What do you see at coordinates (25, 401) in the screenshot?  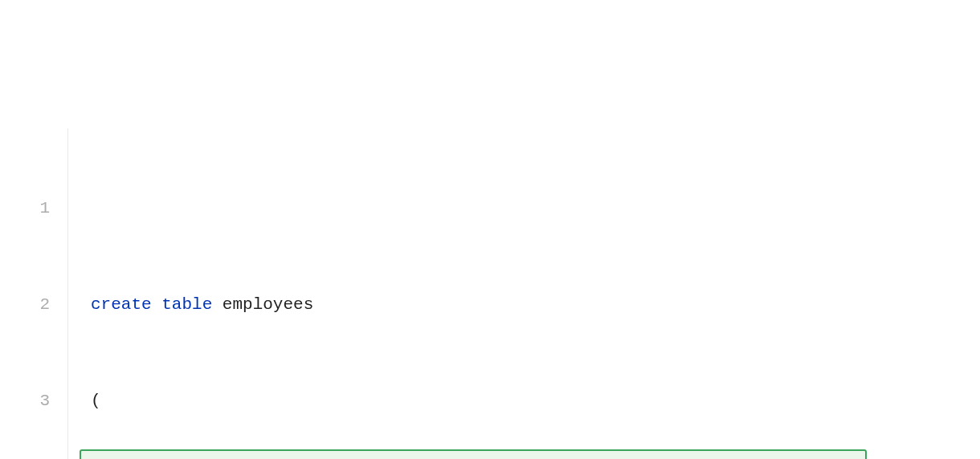 I see `line-number: 3` at bounding box center [25, 401].